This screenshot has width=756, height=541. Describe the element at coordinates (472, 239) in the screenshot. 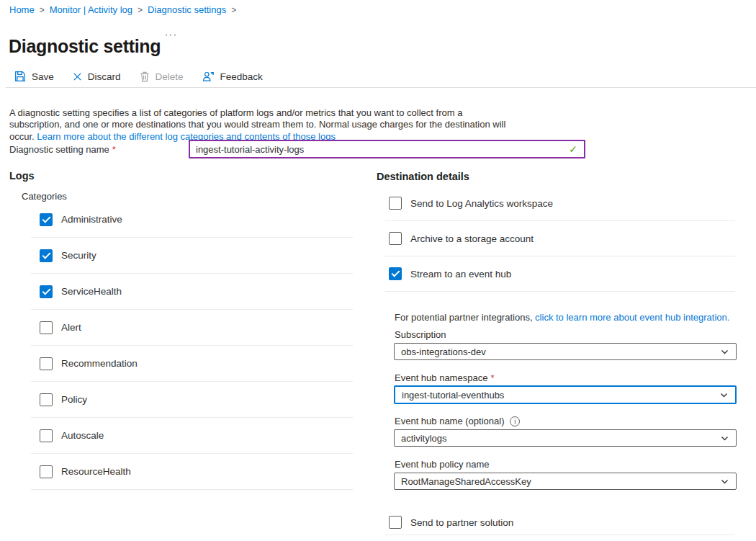

I see `destination-label: Archive to a storage account` at that location.